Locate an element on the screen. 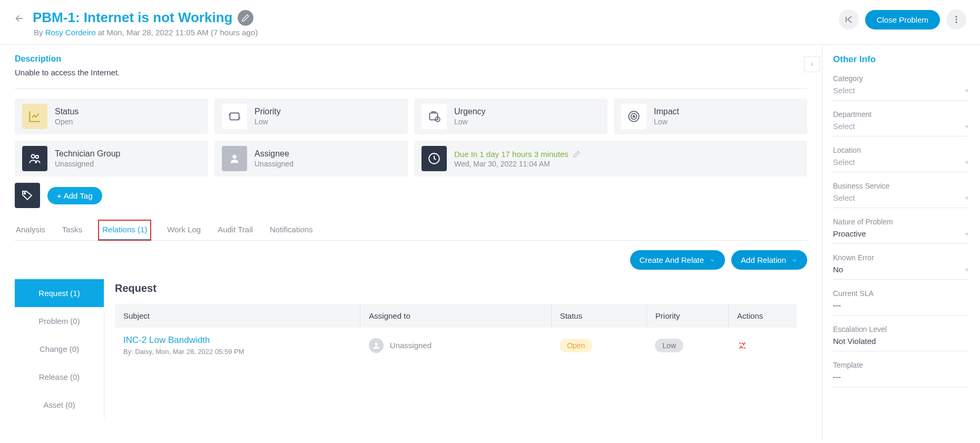  impact-label: Impact is located at coordinates (667, 112).